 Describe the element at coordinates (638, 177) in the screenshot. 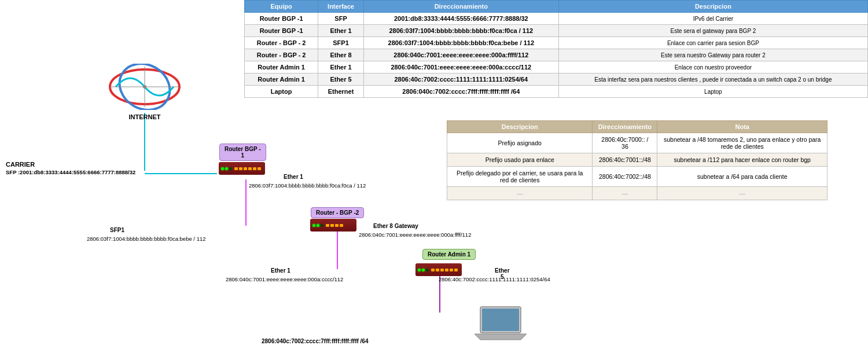

I see `second-table-row: Prefijo delegado por el carrier, se usar…` at that location.